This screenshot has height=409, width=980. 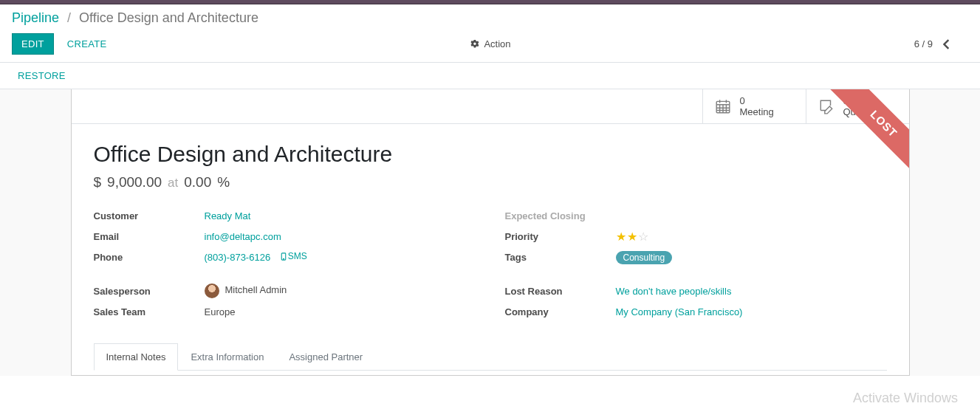 I want to click on tag-consulting: Consulting, so click(x=644, y=258).